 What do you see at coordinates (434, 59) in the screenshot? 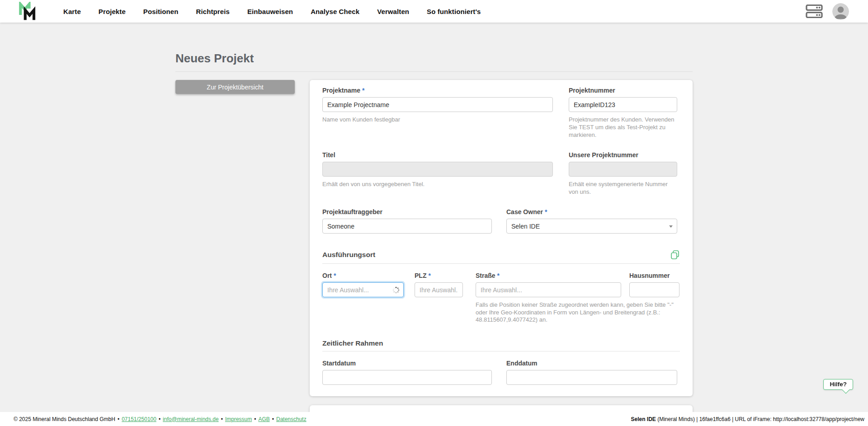
I see `page-title: Neues Projekt` at bounding box center [434, 59].